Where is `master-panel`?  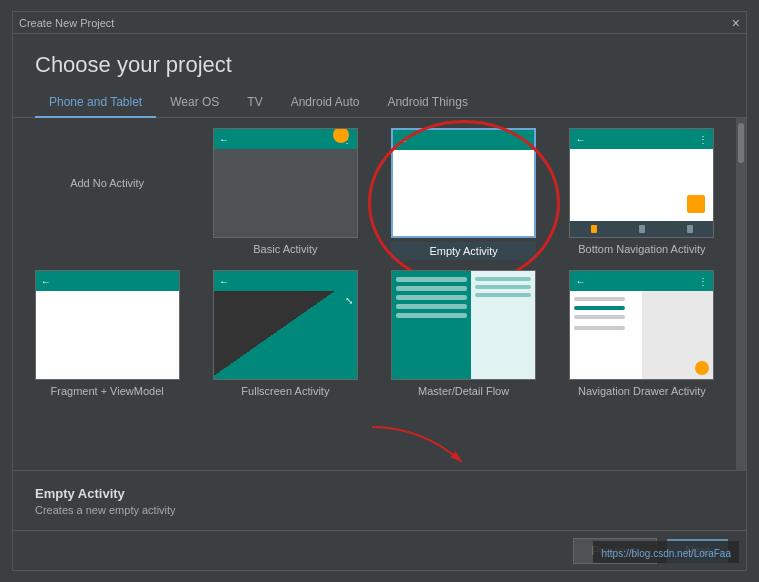
master-panel is located at coordinates (432, 325).